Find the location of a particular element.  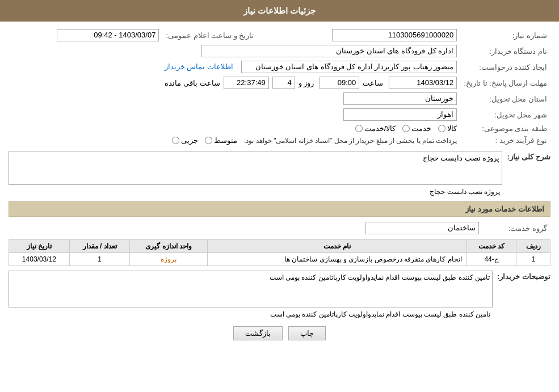

gorohe-khedmat-box: ساختمان is located at coordinates (422, 228).